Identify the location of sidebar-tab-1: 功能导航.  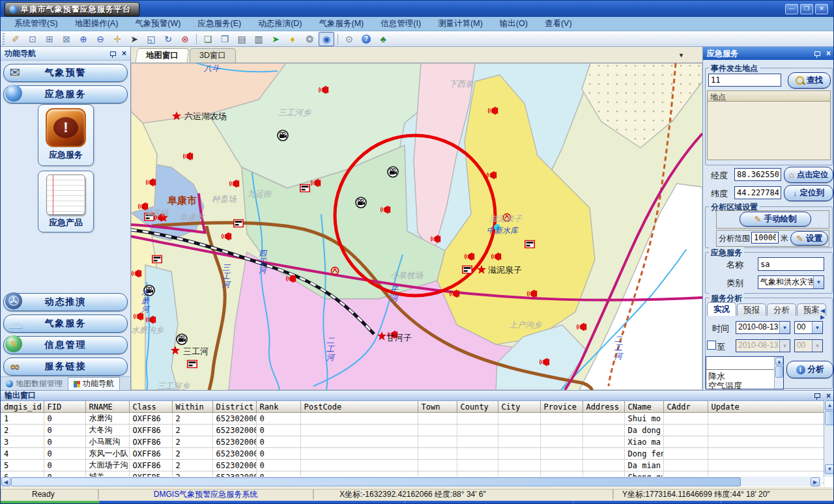
(94, 384).